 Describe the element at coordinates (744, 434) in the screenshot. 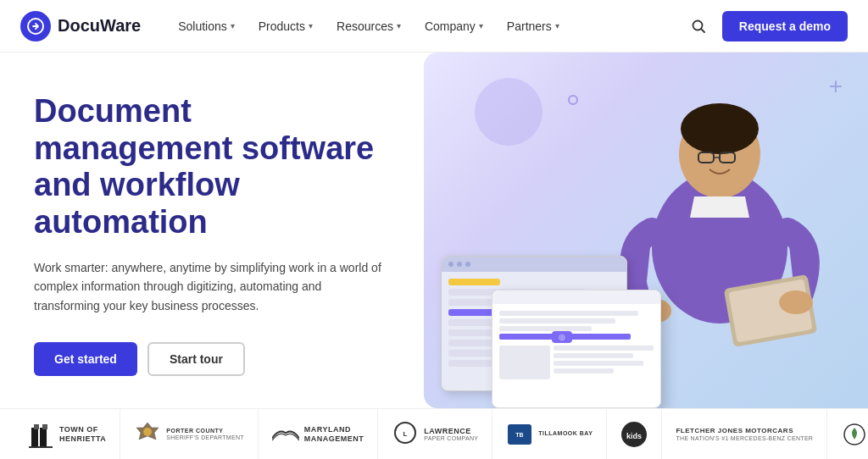

I see `logo-fletcher: FLETCHER JONES MOTORCARS THE NATION'S #1…` at that location.